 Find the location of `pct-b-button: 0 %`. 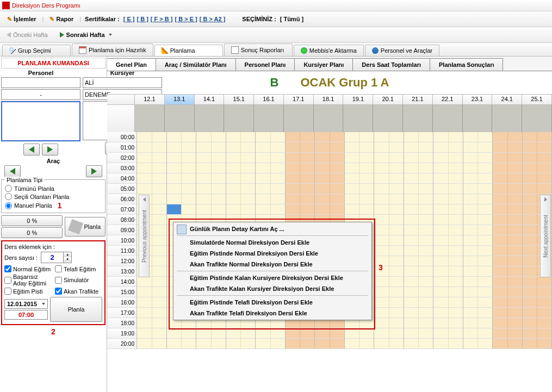

pct-b-button: 0 % is located at coordinates (32, 233).